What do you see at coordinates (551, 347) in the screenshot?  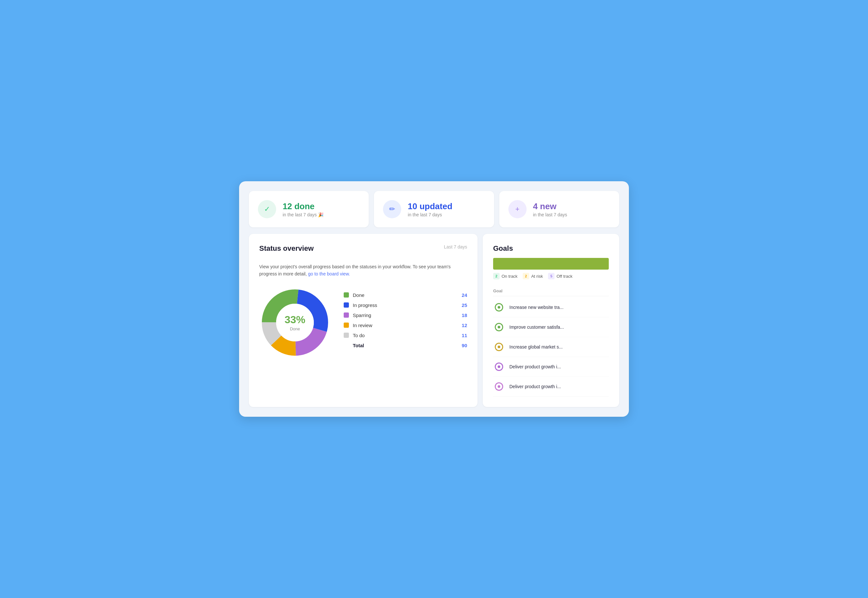 I see `goal-row-2: Increase global market s...` at bounding box center [551, 347].